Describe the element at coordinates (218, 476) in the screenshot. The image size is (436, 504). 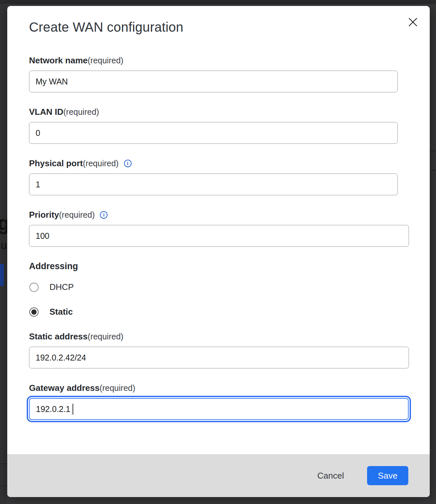
I see `dialog-footer: Cancel Save` at that location.